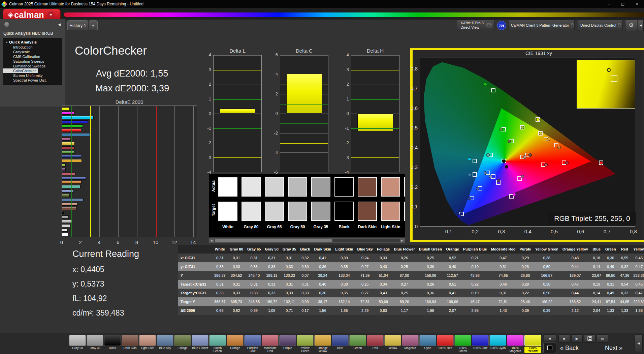 The height and width of the screenshot is (354, 644). What do you see at coordinates (236, 302) in the screenshot?
I see `table-cell: 305,73` at bounding box center [236, 302].